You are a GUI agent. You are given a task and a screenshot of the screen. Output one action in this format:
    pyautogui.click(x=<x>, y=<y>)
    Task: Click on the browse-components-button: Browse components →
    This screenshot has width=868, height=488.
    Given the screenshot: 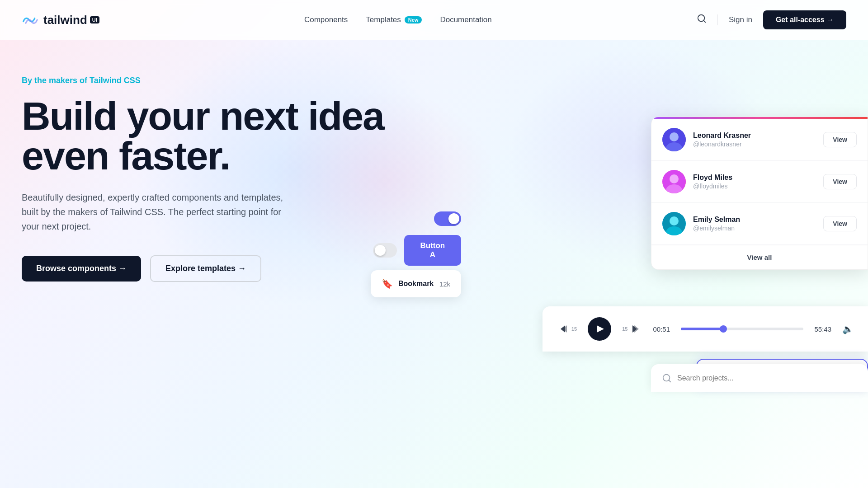 What is the action you would take?
    pyautogui.click(x=81, y=268)
    